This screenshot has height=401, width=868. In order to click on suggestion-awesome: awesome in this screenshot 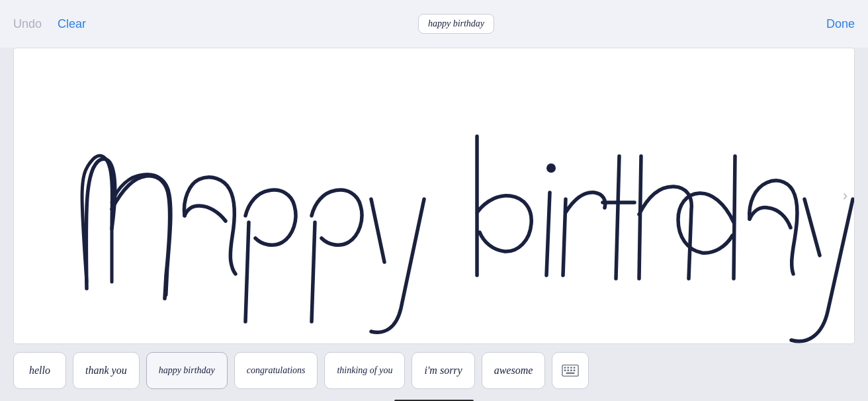, I will do `click(513, 371)`.